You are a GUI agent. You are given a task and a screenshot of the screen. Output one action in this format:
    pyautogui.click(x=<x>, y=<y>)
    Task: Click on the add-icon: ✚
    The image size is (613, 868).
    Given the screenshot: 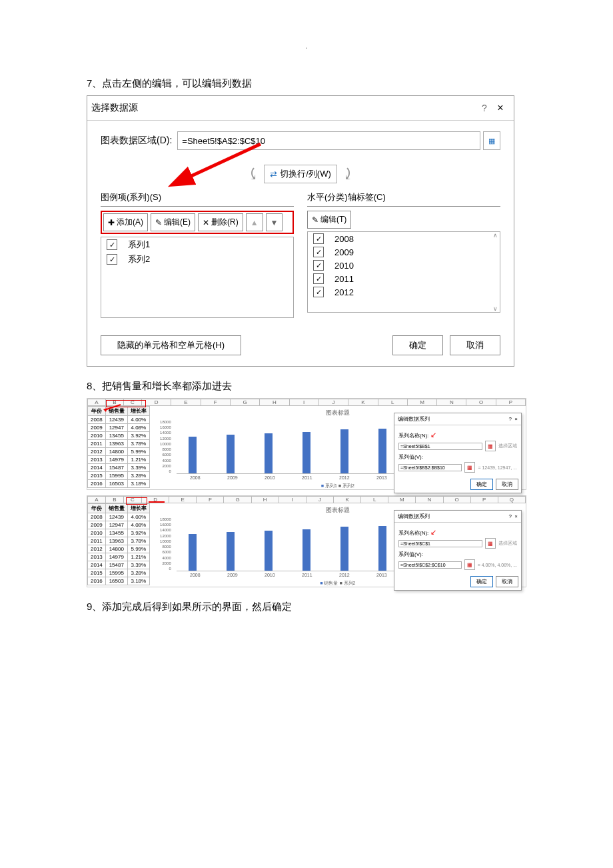 What is the action you would take?
    pyautogui.click(x=111, y=223)
    